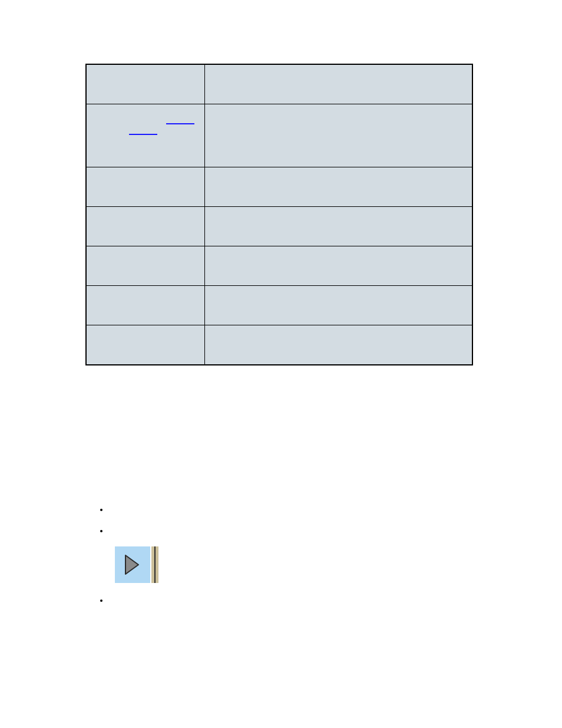 This screenshot has width=562, height=728. Describe the element at coordinates (294, 565) in the screenshot. I see `icon-wrap` at that location.